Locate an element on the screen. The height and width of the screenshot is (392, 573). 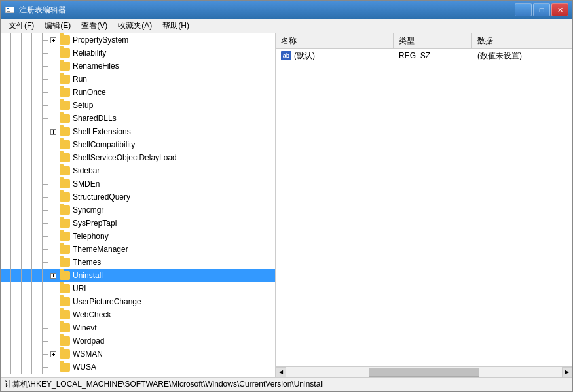
scroll-thumb is located at coordinates (424, 372).